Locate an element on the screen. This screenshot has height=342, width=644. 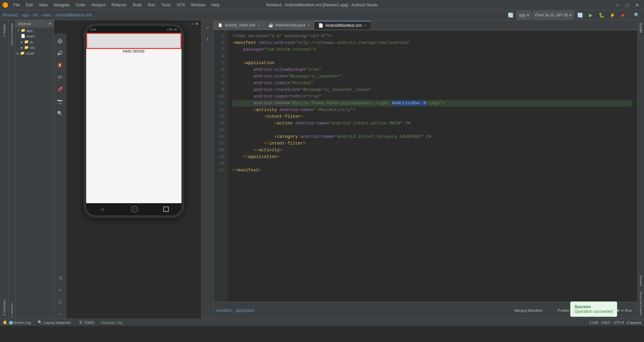
close-panel-btn: ✕ is located at coordinates (197, 24).